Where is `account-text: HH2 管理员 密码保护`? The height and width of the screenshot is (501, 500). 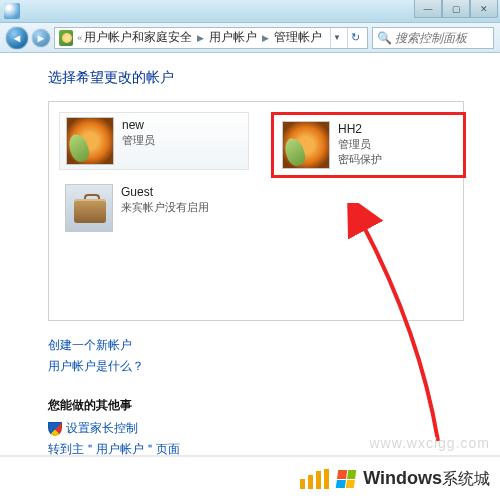 account-text: HH2 管理员 密码保护 is located at coordinates (360, 144).